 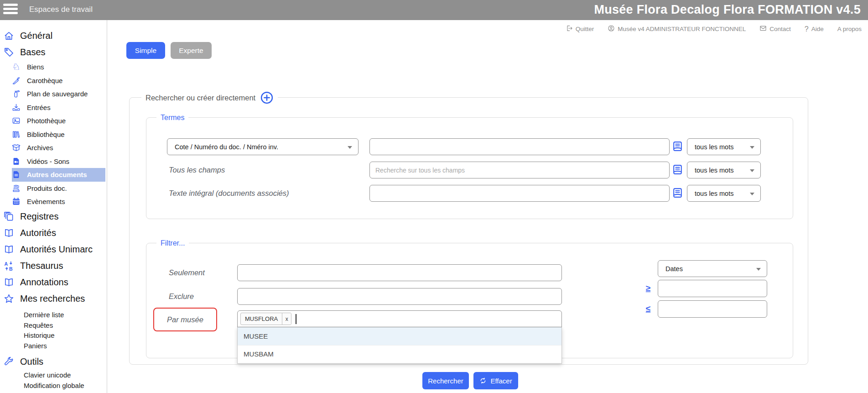 What do you see at coordinates (53, 94) in the screenshot?
I see `sidebar-item-plan-de-sauvegarde: Plan de sauvegarde` at bounding box center [53, 94].